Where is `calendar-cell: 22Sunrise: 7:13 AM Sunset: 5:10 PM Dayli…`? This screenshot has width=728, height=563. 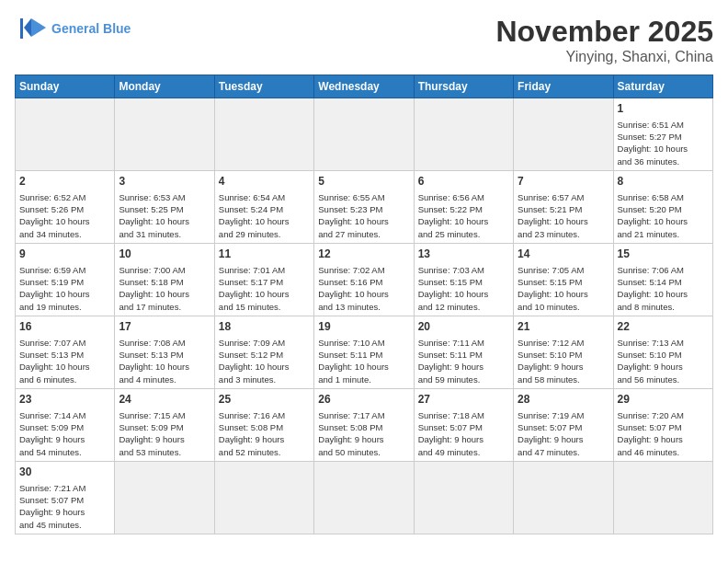
calendar-cell: 22Sunrise: 7:13 AM Sunset: 5:10 PM Dayli… is located at coordinates (663, 351).